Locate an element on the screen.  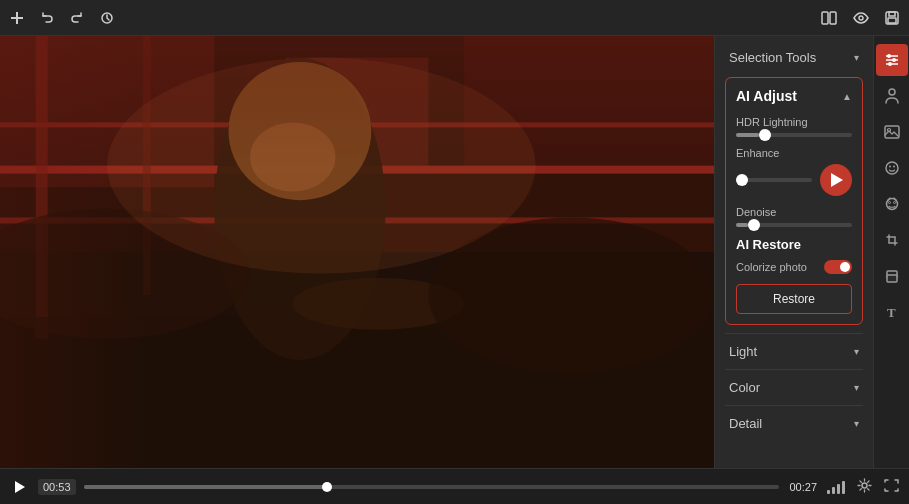
ai-adjust-header: AI Adjust ▲ is located at coordinates (794, 96).